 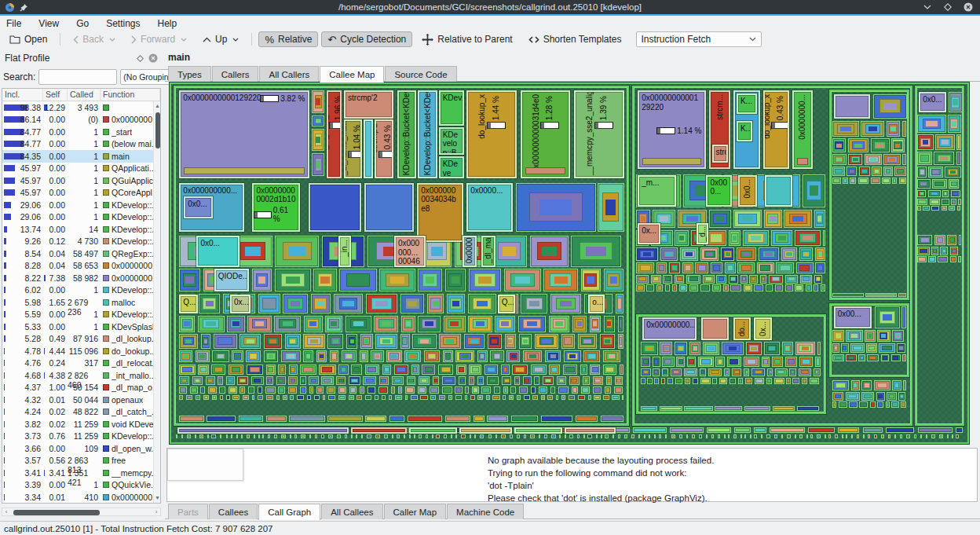 I want to click on treemap-block: 0x0000000034034be8, so click(x=440, y=212).